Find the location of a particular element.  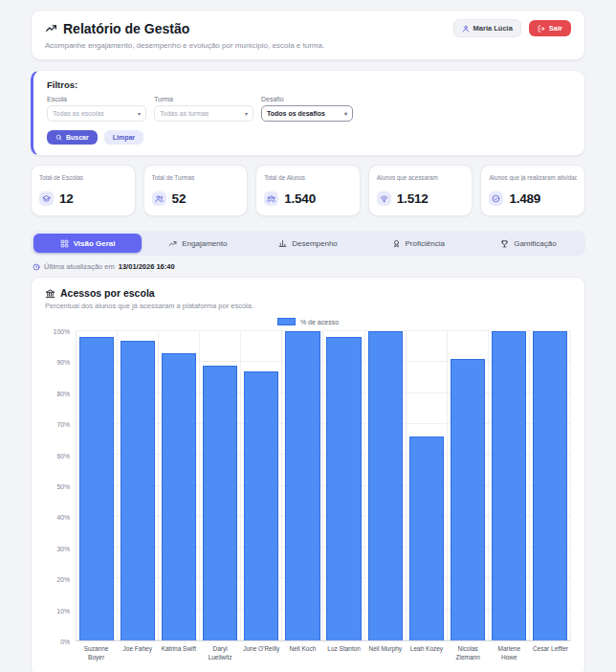

escola-select: Todas as escolas ▾ is located at coordinates (97, 113).